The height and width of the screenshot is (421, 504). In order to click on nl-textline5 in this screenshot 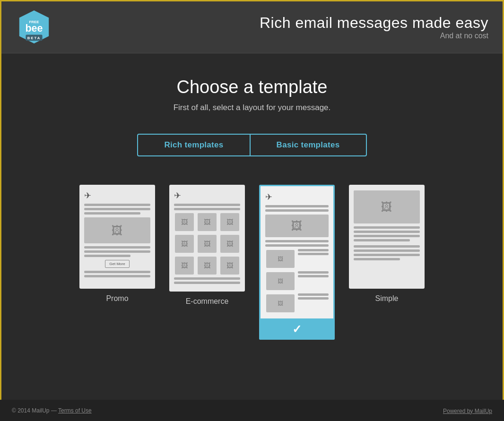, I will do `click(313, 295)`.